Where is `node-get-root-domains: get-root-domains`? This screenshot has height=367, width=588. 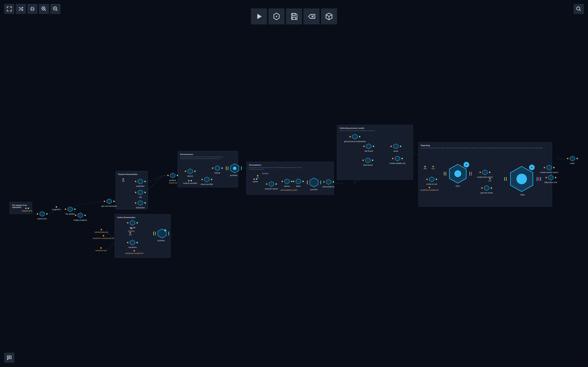 node-get-root-domains: get-root-domains is located at coordinates (109, 203).